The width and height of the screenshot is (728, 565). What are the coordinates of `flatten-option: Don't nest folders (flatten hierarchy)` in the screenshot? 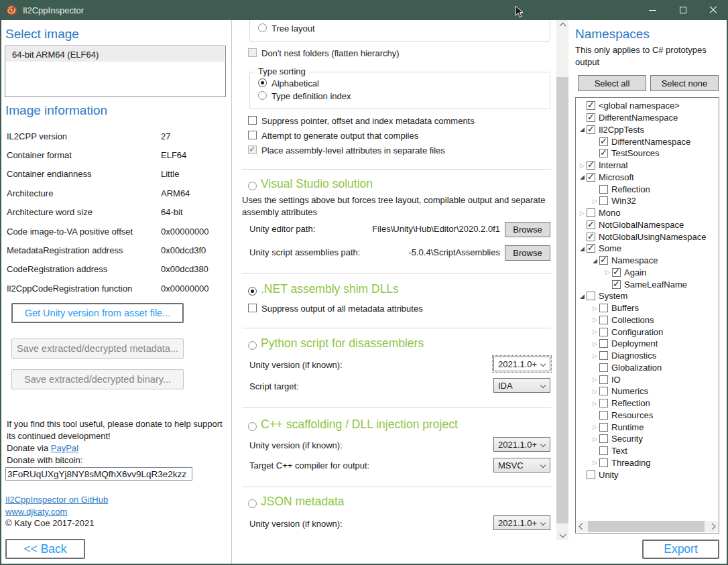 It's located at (324, 54).